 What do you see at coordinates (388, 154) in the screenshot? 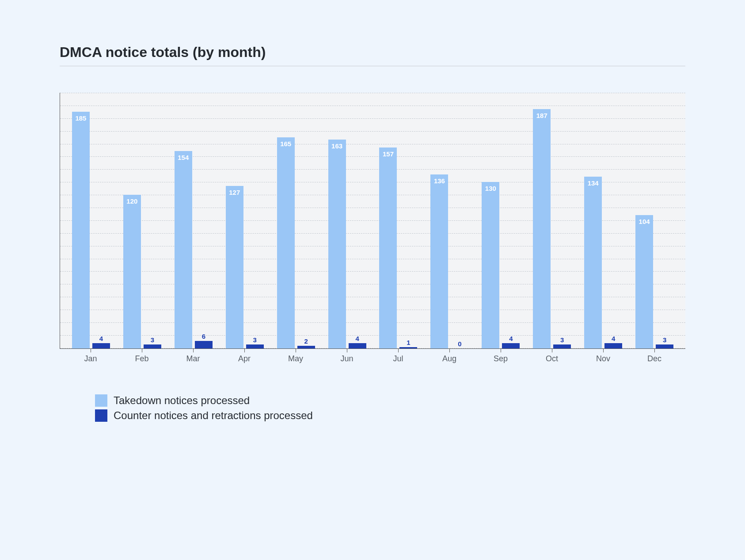
I see `bar-value-label: 157` at bounding box center [388, 154].